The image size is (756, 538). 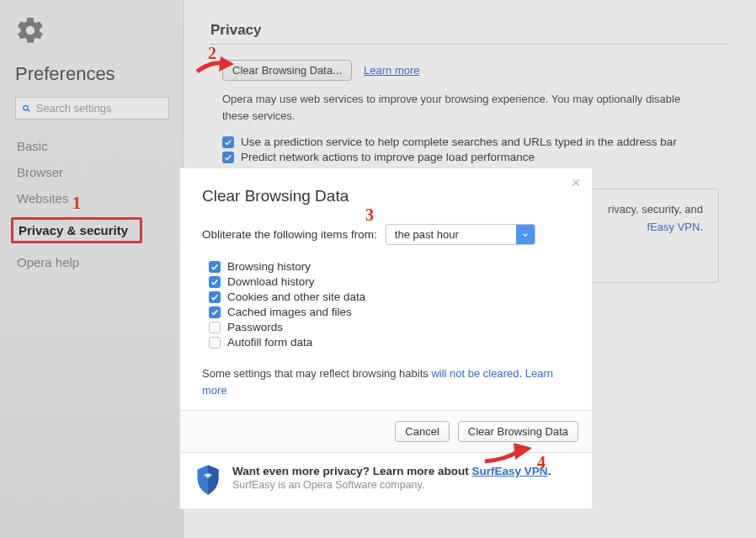 I want to click on checkbox-label: Browsing history, so click(x=269, y=266).